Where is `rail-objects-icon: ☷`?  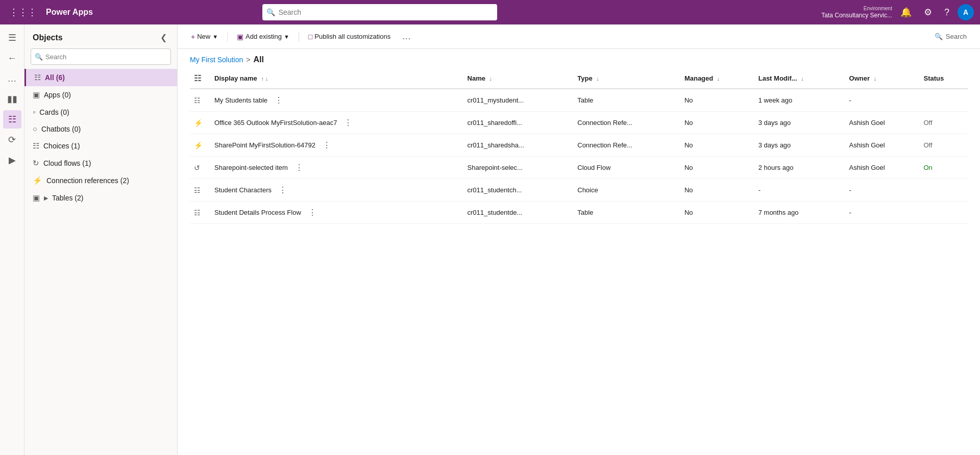
rail-objects-icon: ☷ is located at coordinates (12, 119).